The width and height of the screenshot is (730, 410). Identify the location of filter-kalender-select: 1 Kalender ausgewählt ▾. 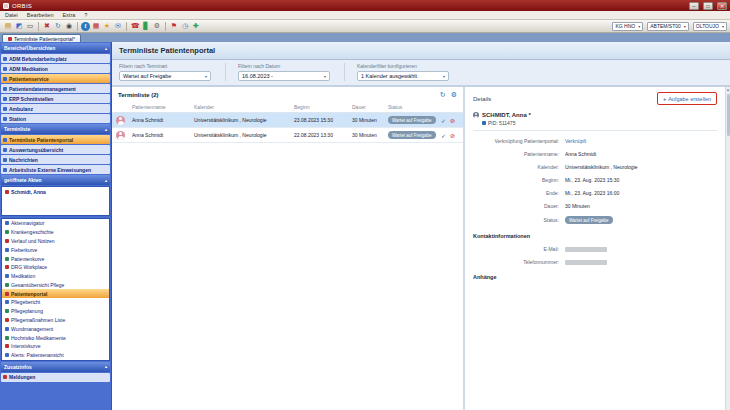
(403, 76).